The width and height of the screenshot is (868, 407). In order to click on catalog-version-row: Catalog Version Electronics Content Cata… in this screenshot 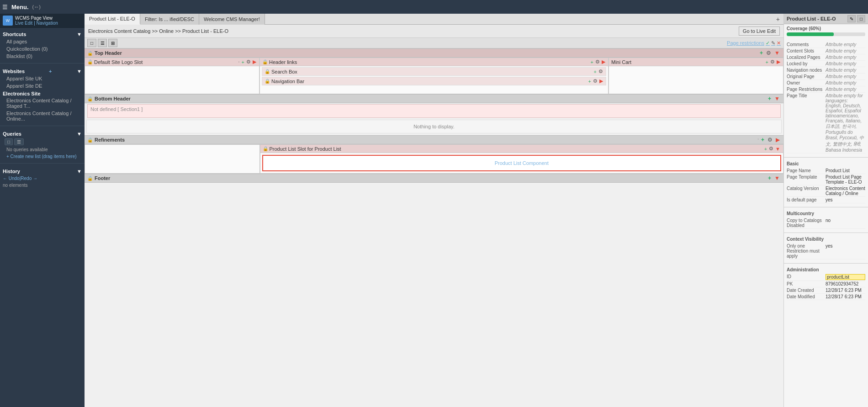, I will do `click(826, 191)`.